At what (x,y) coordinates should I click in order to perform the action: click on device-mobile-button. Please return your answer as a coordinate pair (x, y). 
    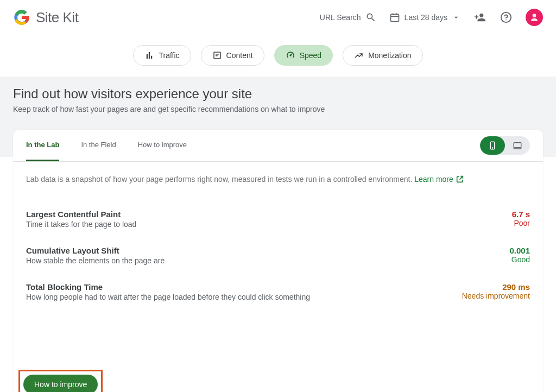
    Looking at the image, I should click on (492, 146).